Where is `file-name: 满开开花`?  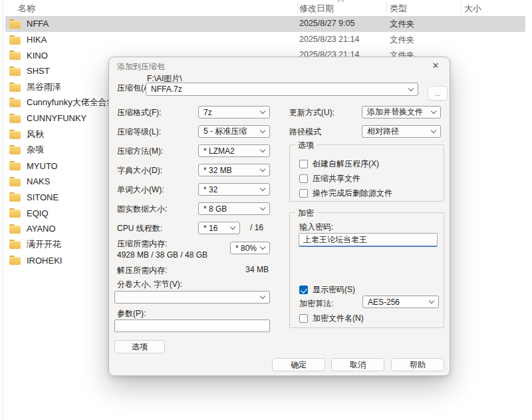
file-name: 满开开花 is located at coordinates (44, 244).